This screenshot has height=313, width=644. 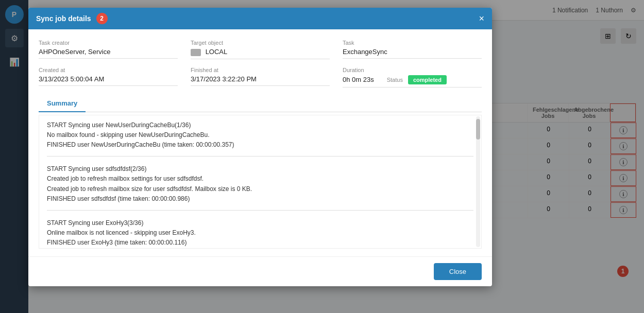 I want to click on finished-at-value: 3/17/2023 3:22:20 PM, so click(x=260, y=80).